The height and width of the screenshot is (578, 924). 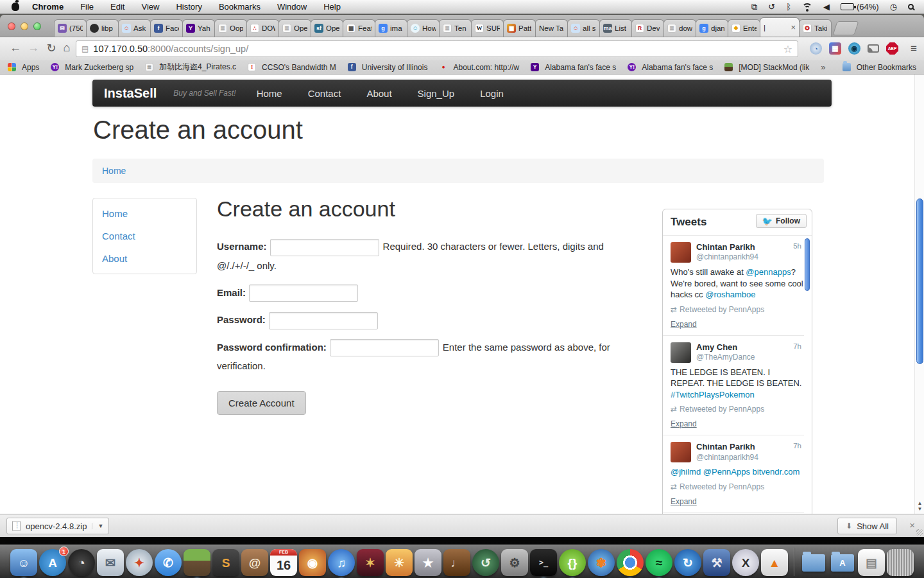 I want to click on browser-tab: ▦Patt, so click(x=520, y=28).